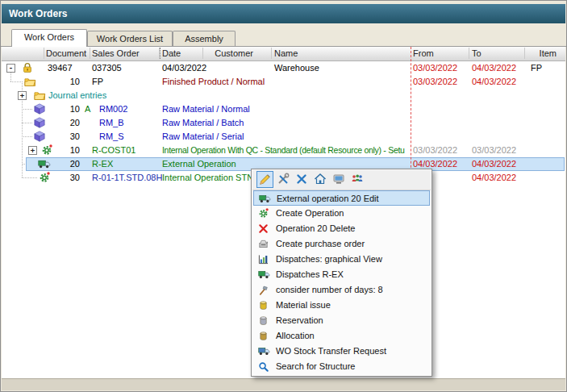 Image resolution: width=567 pixels, height=392 pixels. What do you see at coordinates (436, 82) in the screenshot?
I see `cell-from: 03/03/2022` at bounding box center [436, 82].